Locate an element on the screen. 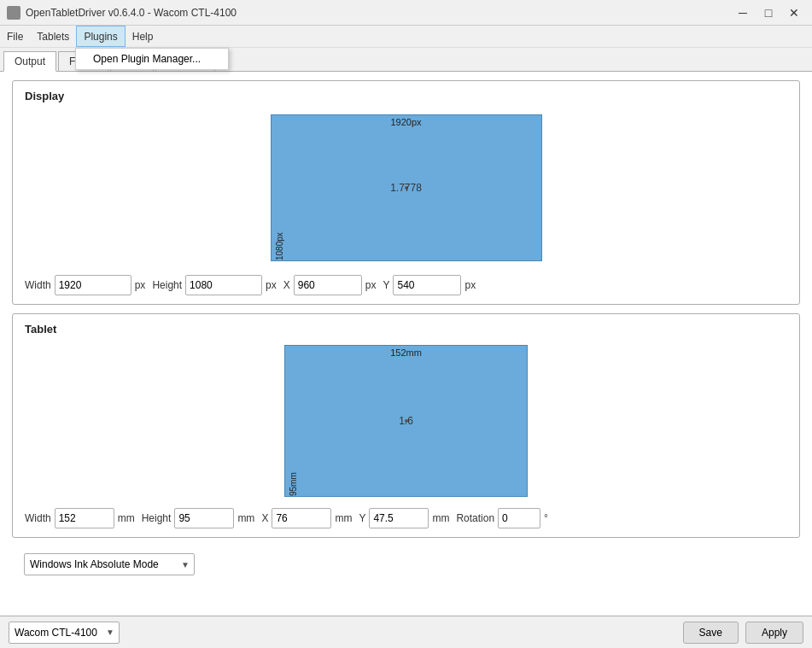 The image size is (812, 648). tablet-y-label-text: Y is located at coordinates (362, 518).